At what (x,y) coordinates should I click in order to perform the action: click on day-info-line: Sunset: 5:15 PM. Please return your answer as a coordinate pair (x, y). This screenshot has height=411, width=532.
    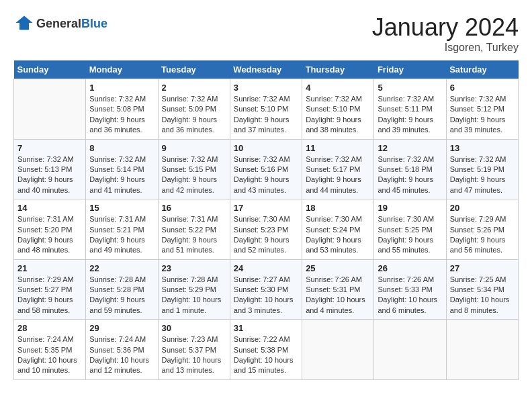
    Looking at the image, I should click on (194, 169).